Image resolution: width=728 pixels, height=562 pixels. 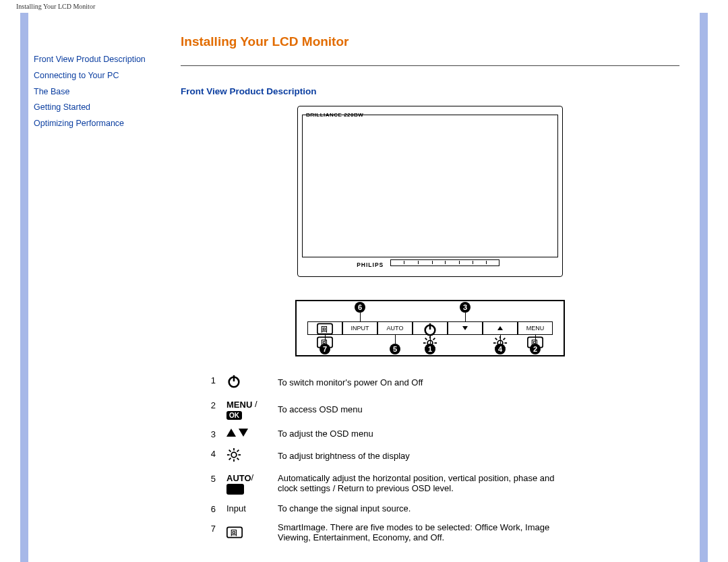 What do you see at coordinates (234, 381) in the screenshot?
I see `power-icon` at bounding box center [234, 381].